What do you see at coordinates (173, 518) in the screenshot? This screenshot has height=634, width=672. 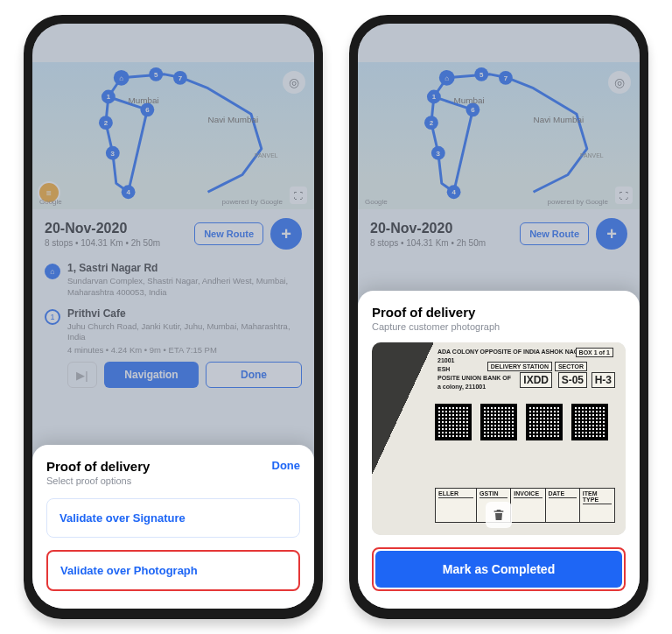 I see `option-signature: Validate over Signature` at bounding box center [173, 518].